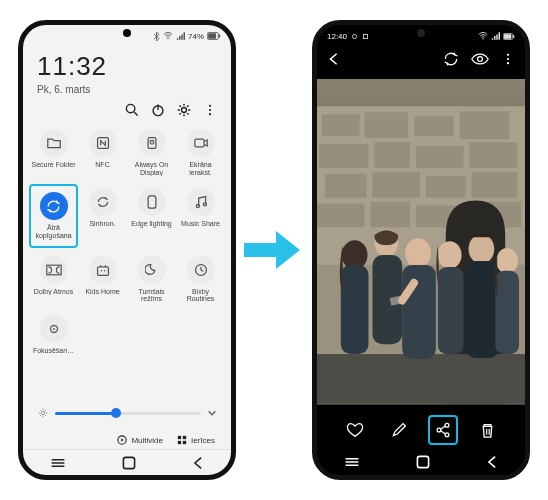 The height and width of the screenshot is (500, 548). Describe the element at coordinates (54, 152) in the screenshot. I see `qs-tile: Secure Folder` at that location.